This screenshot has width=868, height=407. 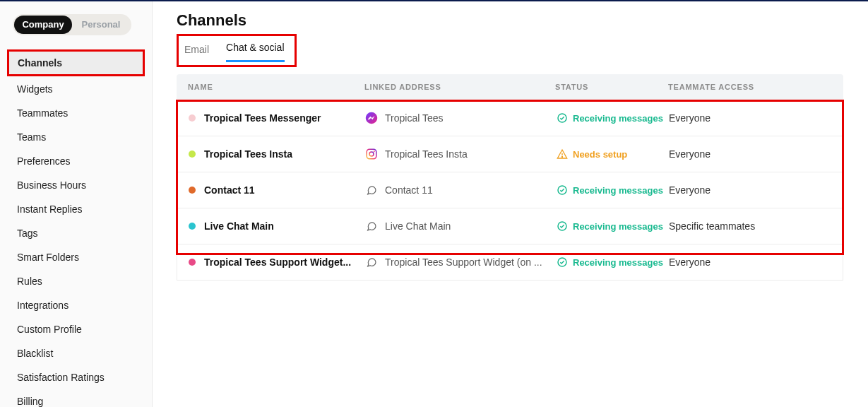 I want to click on sidebar-item-instant-replies: Instant Replies, so click(x=76, y=209).